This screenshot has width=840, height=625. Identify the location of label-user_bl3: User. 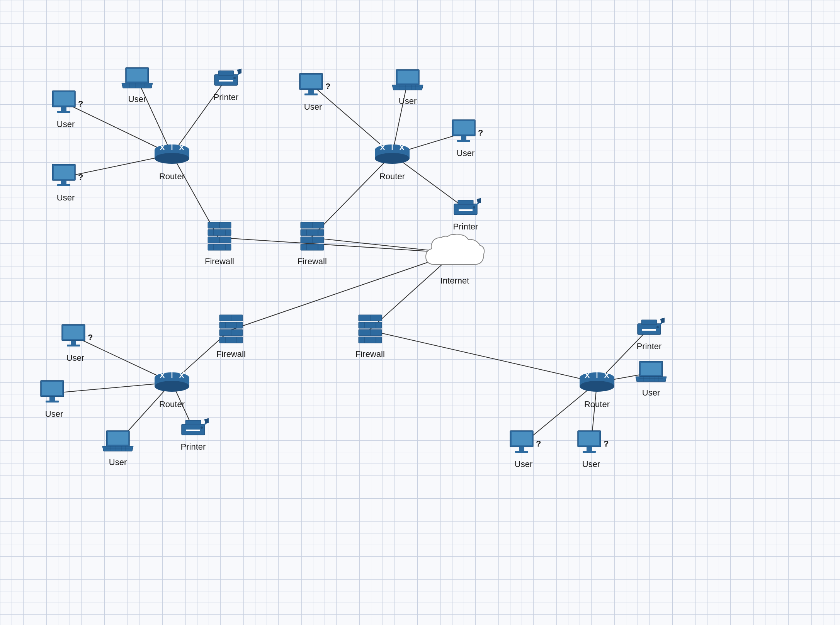
(118, 462).